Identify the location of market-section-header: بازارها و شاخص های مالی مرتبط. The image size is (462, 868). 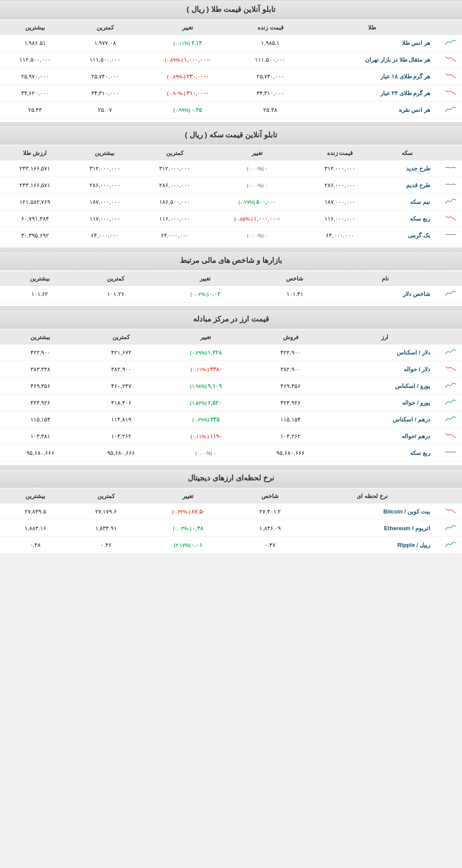
(231, 261).